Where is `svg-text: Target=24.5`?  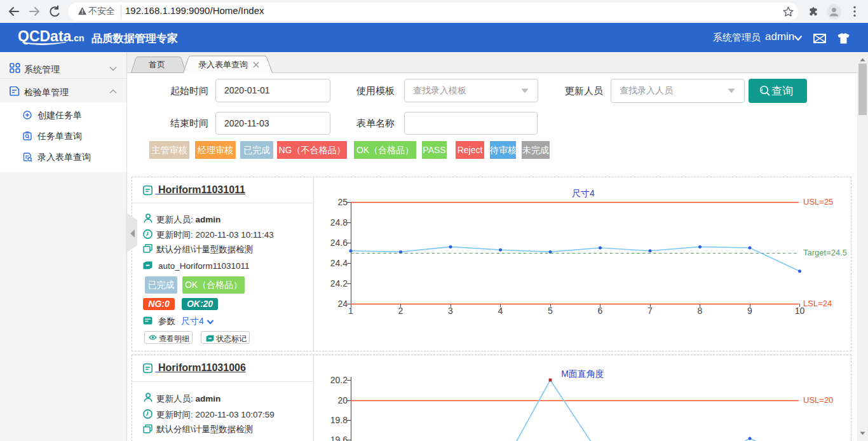
svg-text: Target=24.5 is located at coordinates (825, 253).